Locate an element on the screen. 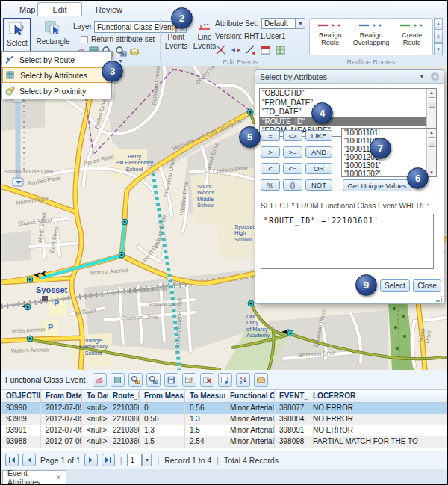 This screenshot has height=485, width=448. dialog-menu-caret-icon: ▼ is located at coordinates (422, 76).